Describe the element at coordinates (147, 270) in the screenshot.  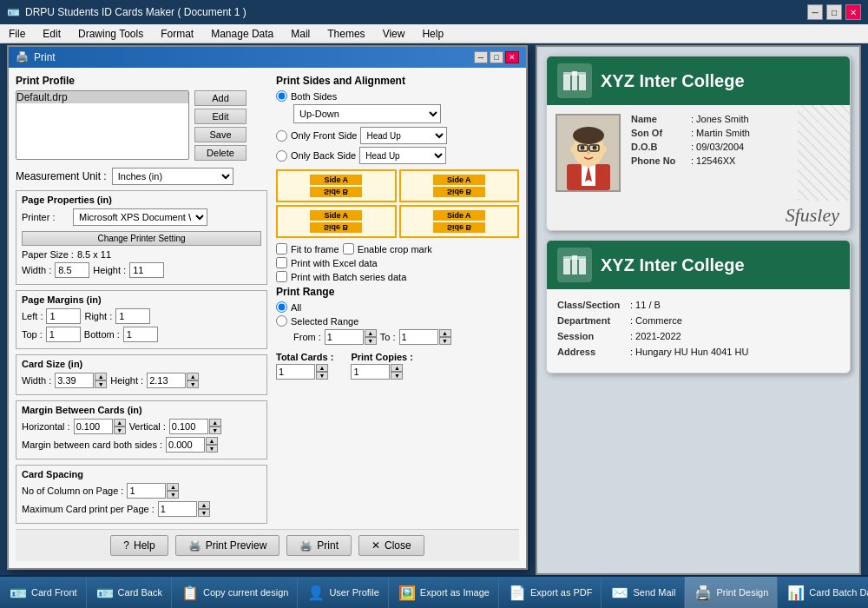
I see `page-height-input` at that location.